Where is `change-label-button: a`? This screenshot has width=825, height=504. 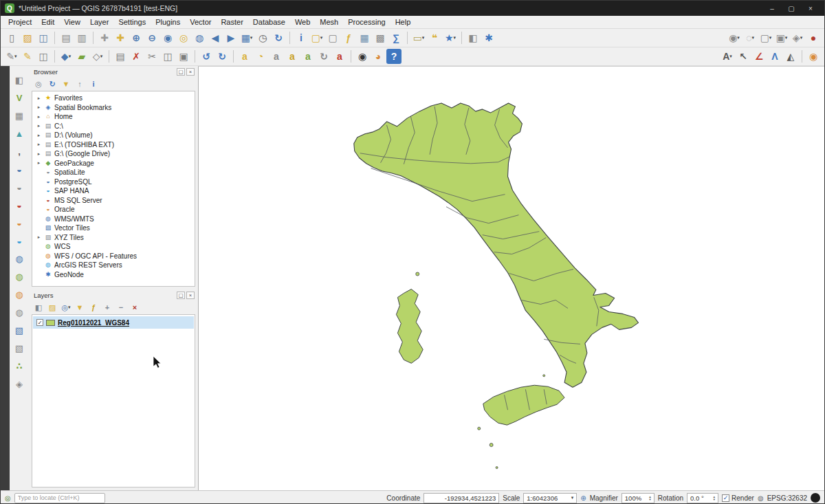 change-label-button: a is located at coordinates (340, 56).